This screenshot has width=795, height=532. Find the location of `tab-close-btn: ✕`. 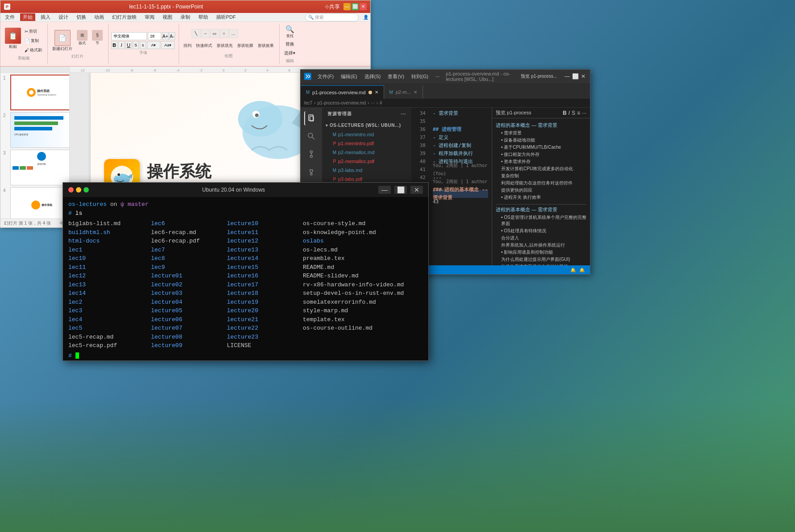

tab-close-btn: ✕ is located at coordinates (377, 92).